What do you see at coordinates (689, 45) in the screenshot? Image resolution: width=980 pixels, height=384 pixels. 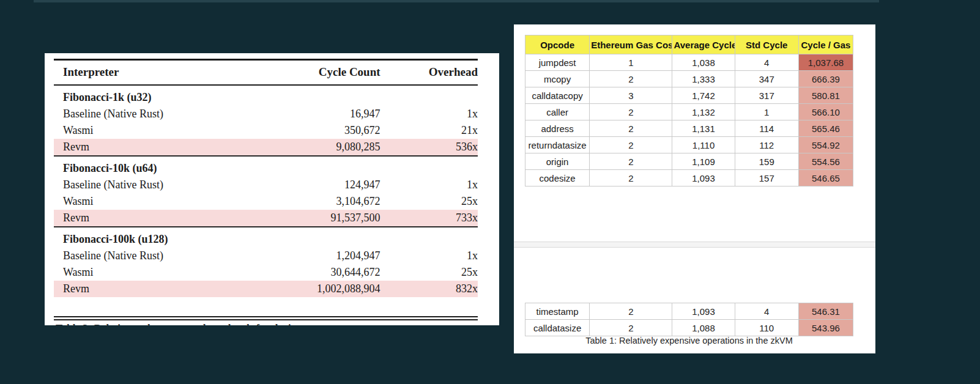 I see `table-header-row: Opcode Ethereum Gas Cost Average Cycle S…` at bounding box center [689, 45].